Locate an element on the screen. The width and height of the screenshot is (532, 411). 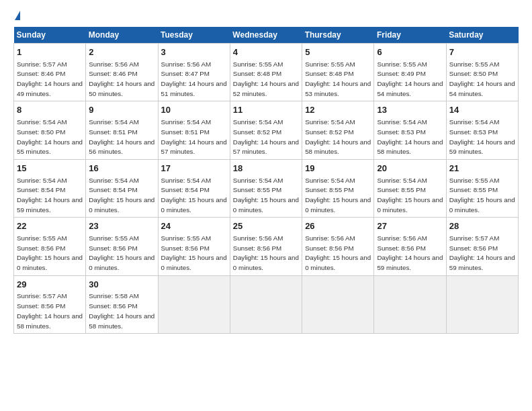
day-cell-26: 26 Sunrise: 5:56 AMSunset: 8:56 PMDaylig… is located at coordinates (339, 246).